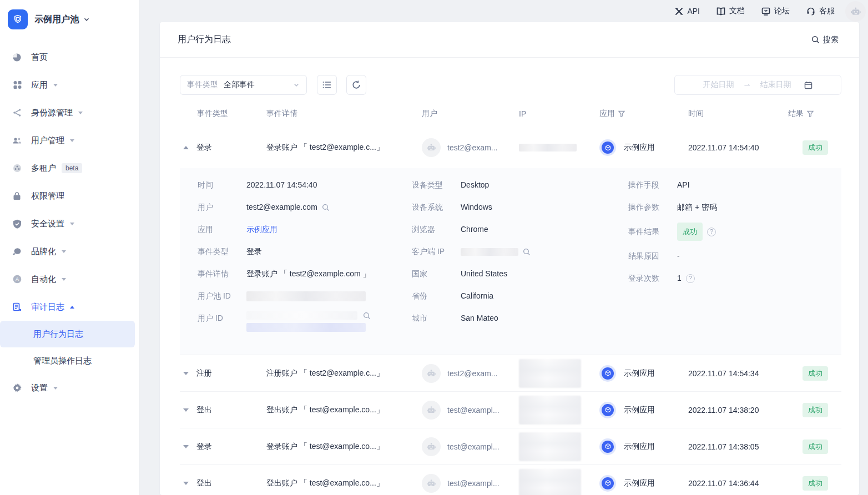  I want to click on sidebar-item-apps: 应用, so click(70, 85).